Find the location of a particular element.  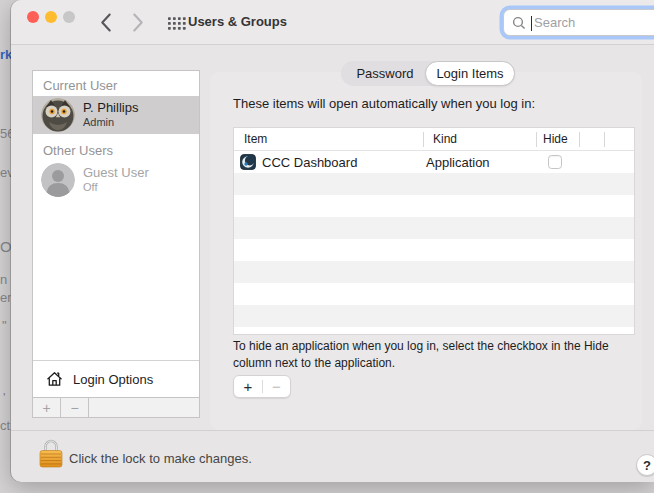

search-field is located at coordinates (578, 22).